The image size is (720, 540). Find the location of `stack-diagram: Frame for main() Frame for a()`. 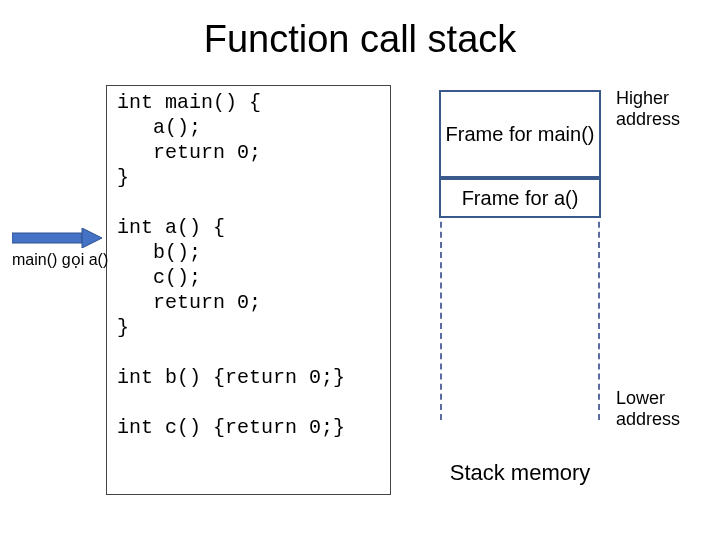

stack-diagram: Frame for main() Frame for a() is located at coordinates (520, 255).